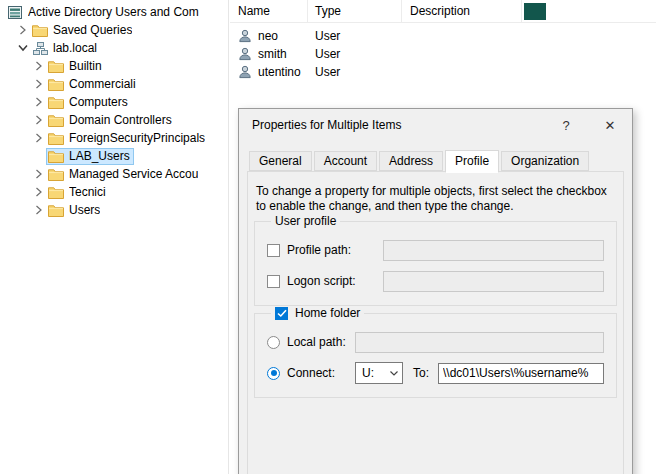 This screenshot has height=474, width=656. What do you see at coordinates (282, 314) in the screenshot?
I see `checkbox-checked-icon` at bounding box center [282, 314].